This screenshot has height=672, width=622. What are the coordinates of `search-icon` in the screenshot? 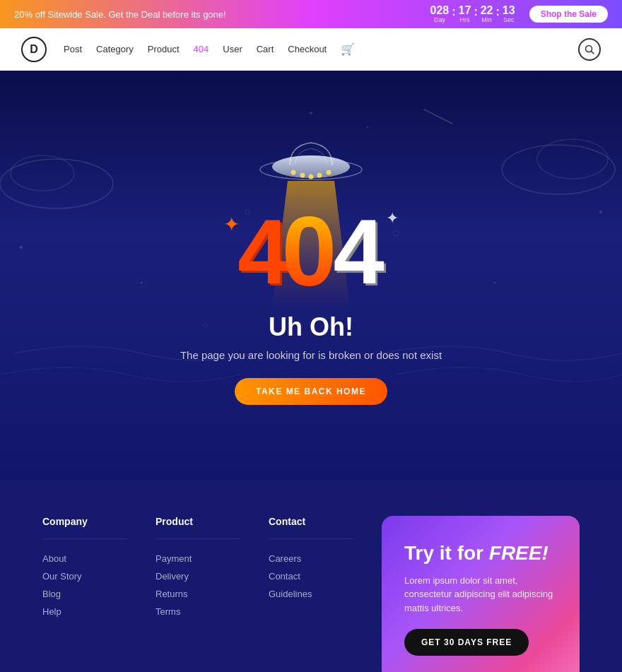 It's located at (589, 49).